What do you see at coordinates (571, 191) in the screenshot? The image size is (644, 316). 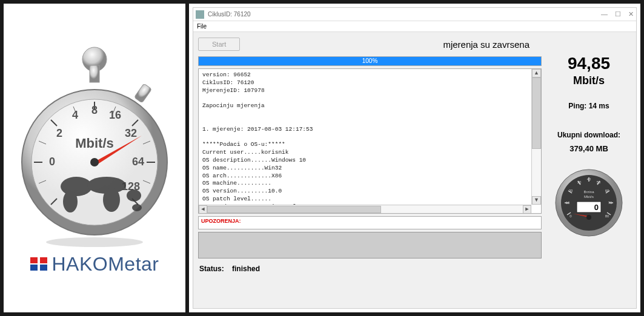 I see `svg-text: 20` at bounding box center [571, 191].